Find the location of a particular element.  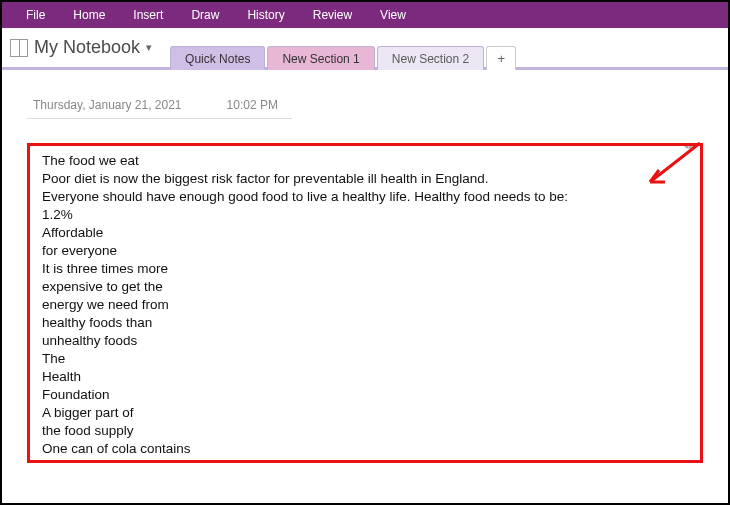

note-line: Everyone should have enough good food to… is located at coordinates (366, 197).